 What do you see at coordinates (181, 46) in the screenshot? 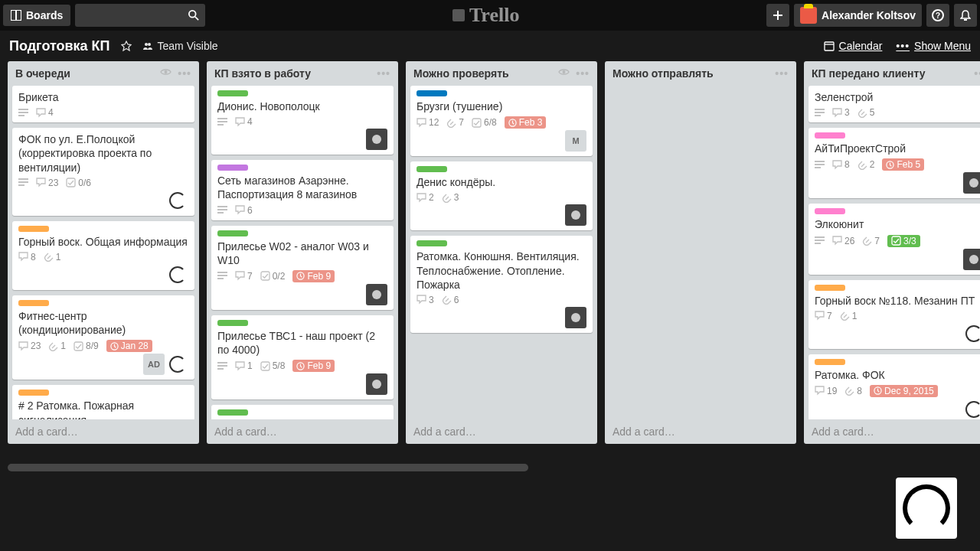
I see `visibility-button: Team Visible` at bounding box center [181, 46].